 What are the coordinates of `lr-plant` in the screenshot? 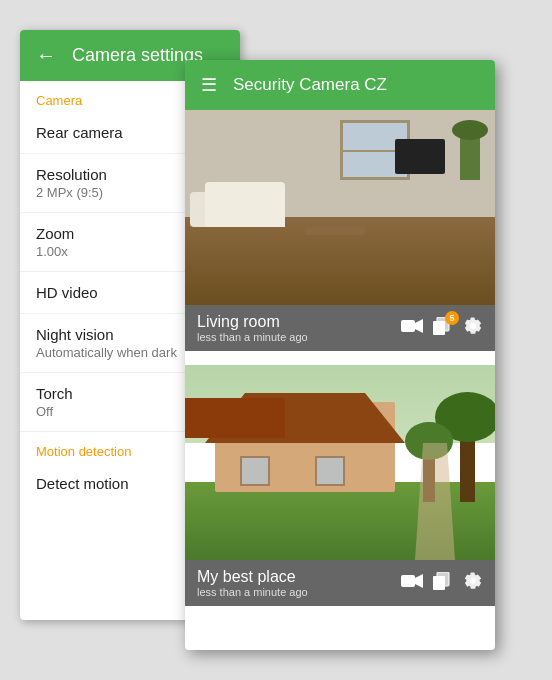 It's located at (470, 155).